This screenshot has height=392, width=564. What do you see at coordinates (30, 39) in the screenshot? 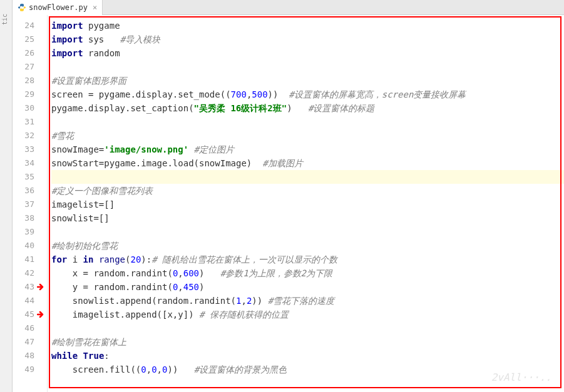
I see `line-number: 25` at bounding box center [30, 39].